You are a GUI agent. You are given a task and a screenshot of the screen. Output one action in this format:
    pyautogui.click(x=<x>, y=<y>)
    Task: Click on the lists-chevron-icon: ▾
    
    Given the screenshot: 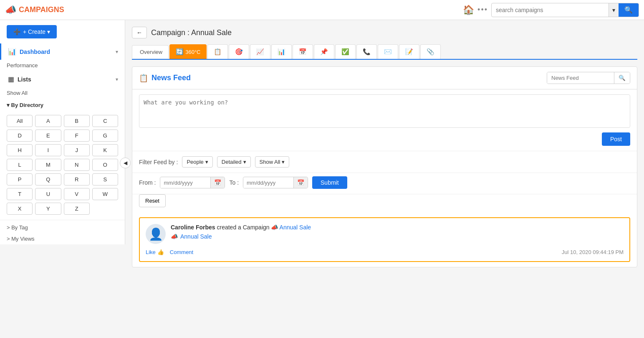 What is the action you would take?
    pyautogui.click(x=117, y=79)
    